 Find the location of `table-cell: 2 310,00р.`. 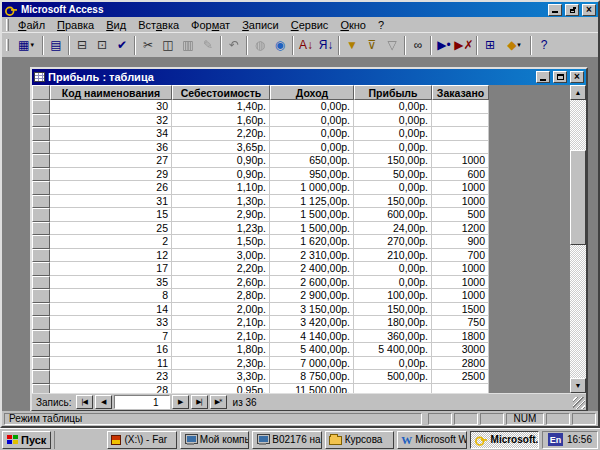

table-cell: 2 310,00р. is located at coordinates (312, 256).